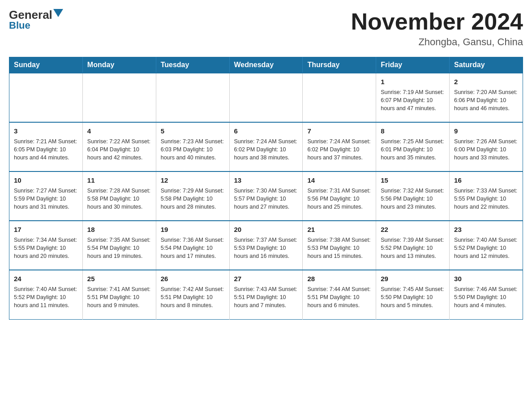 The image size is (532, 411). Describe the element at coordinates (266, 147) in the screenshot. I see `week-row-2: 3Sunrise: 7:21 AM Sunset: 6:05 PM Daylig…` at that location.